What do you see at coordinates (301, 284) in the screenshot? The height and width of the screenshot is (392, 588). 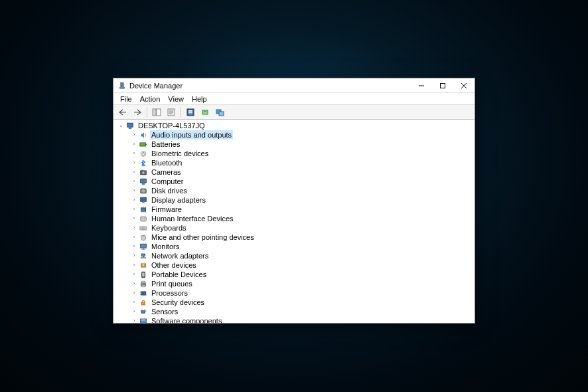 I see `tree-item: ›Print queues` at bounding box center [301, 284].